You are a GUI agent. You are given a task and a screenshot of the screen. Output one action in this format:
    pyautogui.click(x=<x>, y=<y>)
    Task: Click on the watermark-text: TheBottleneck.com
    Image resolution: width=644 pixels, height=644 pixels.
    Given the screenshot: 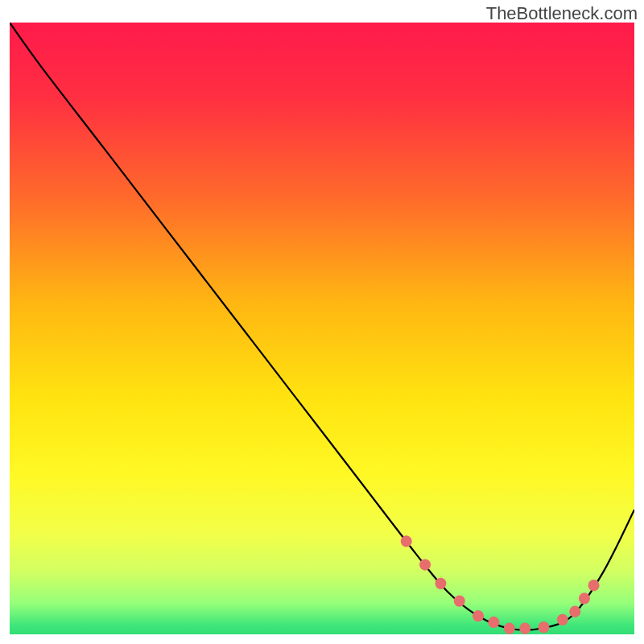 What is the action you would take?
    pyautogui.click(x=562, y=14)
    